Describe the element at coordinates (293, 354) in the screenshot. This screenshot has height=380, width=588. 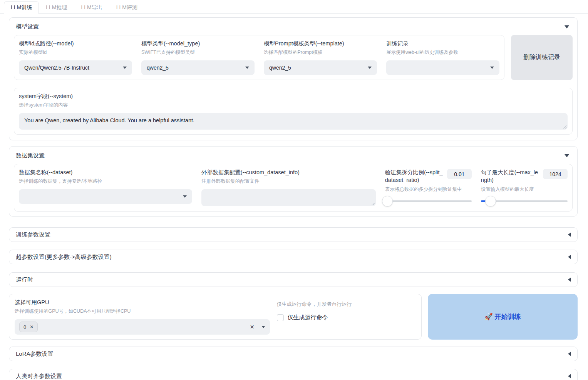
I see `lora-params-section-header: LoRA参数设置` at that location.